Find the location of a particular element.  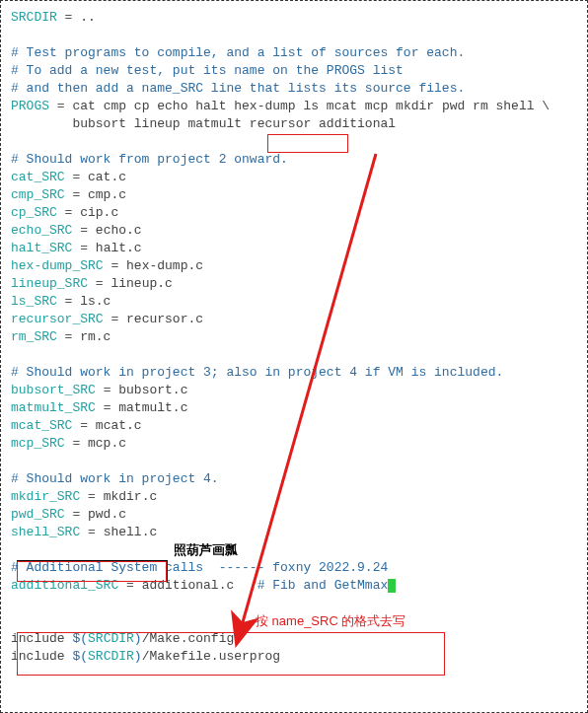

var-name: pwd_SRC is located at coordinates (37, 515).